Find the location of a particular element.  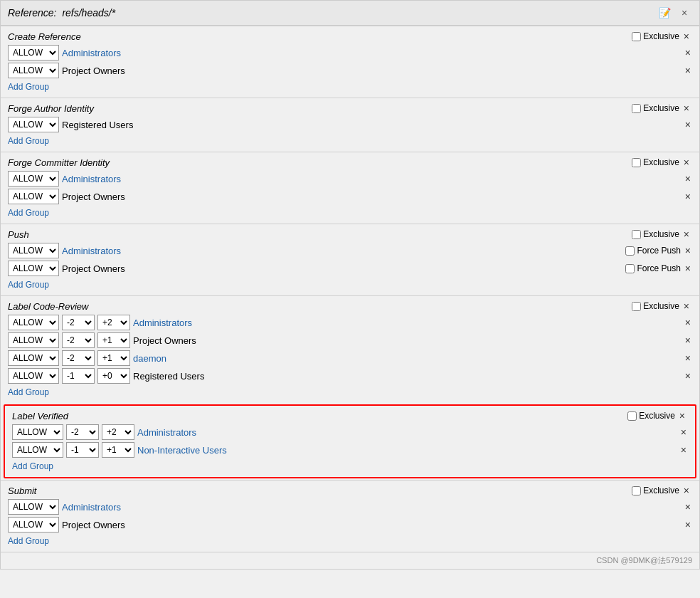

user-text: Project Owners is located at coordinates (165, 340).